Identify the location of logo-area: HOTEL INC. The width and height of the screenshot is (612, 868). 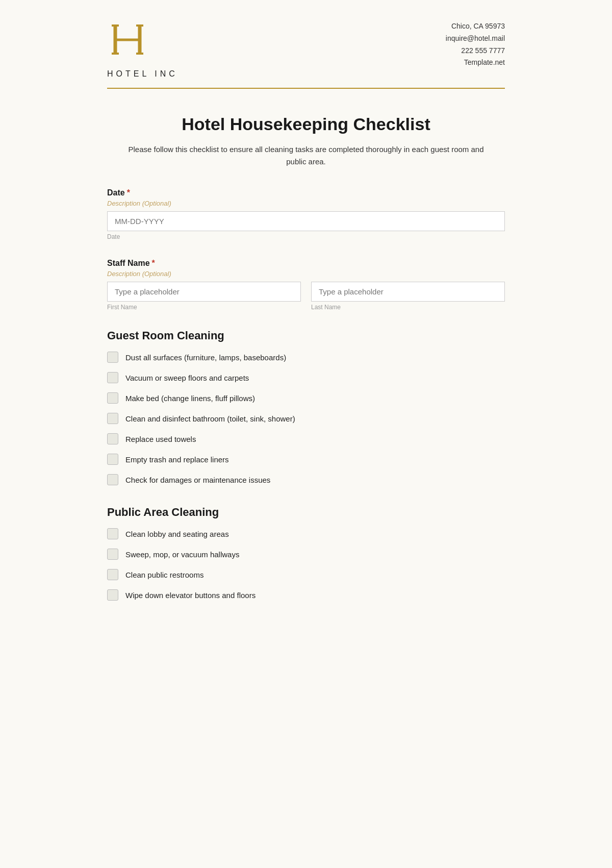
(143, 49).